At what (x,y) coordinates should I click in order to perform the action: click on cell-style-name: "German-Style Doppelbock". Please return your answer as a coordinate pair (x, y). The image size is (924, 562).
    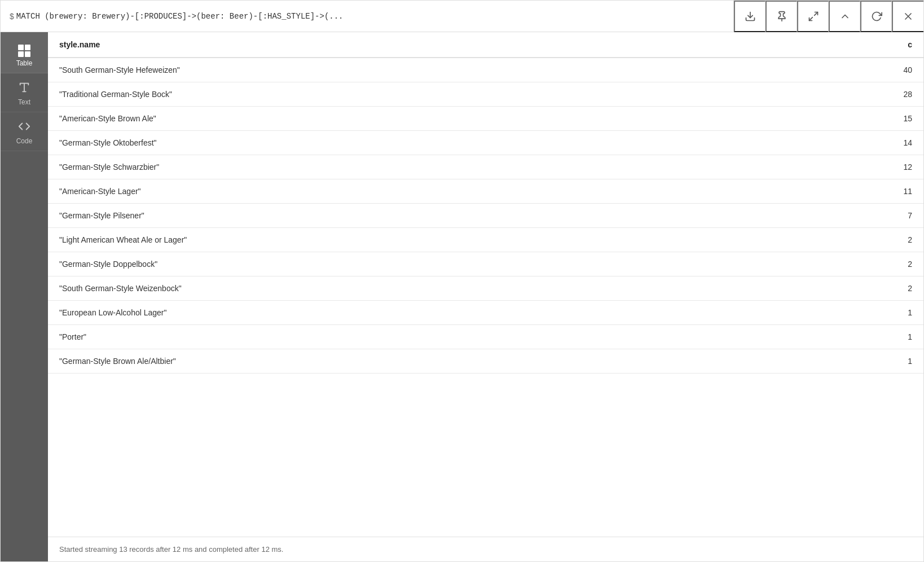
    Looking at the image, I should click on (463, 264).